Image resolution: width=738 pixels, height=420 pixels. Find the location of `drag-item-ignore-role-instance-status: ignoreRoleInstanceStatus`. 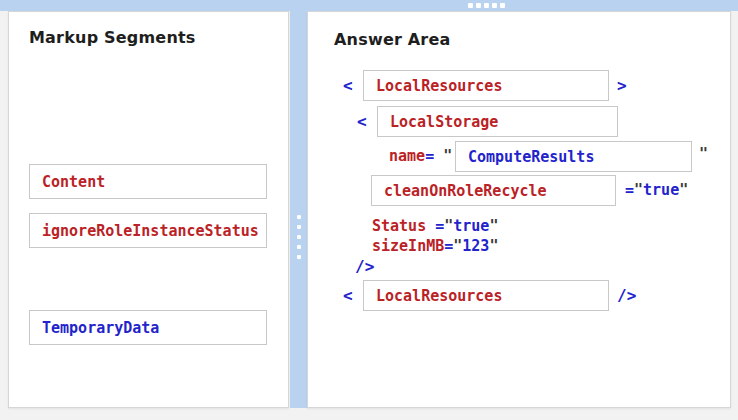

drag-item-ignore-role-instance-status: ignoreRoleInstanceStatus is located at coordinates (148, 230).